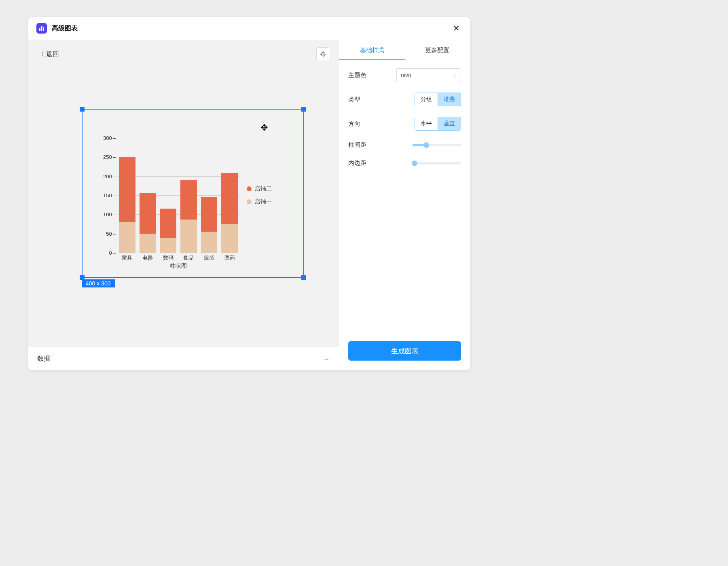 Image resolution: width=728 pixels, height=566 pixels. I want to click on chart-legend: 店铺二店铺一, so click(267, 203).